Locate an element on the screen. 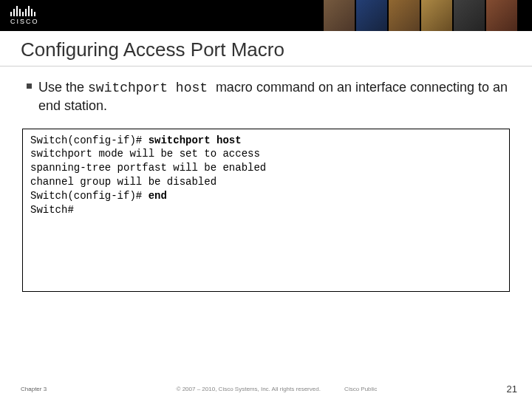 The width and height of the screenshot is (532, 399). content-area: Use the switchport host macro command on… is located at coordinates (266, 91).